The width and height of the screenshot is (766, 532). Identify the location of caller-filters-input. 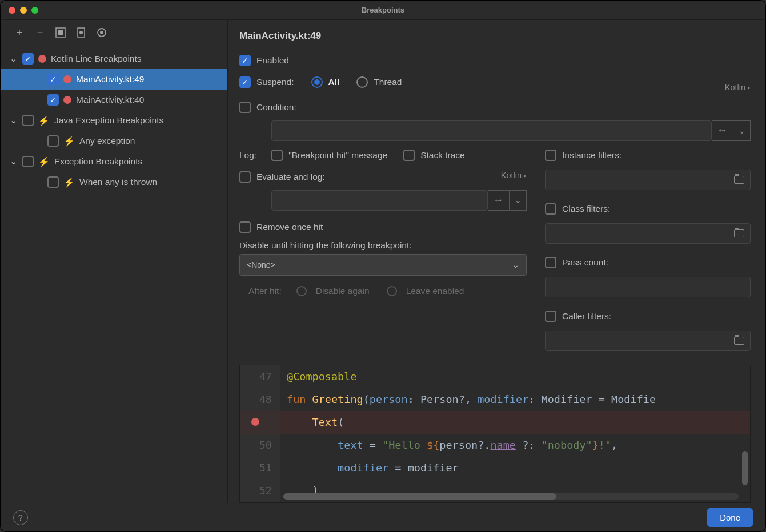
(648, 341).